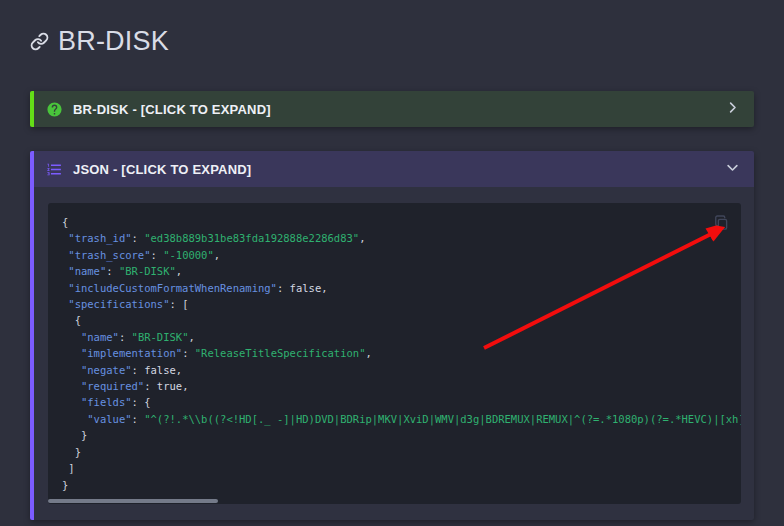  Describe the element at coordinates (133, 501) in the screenshot. I see `horizontal-scrollbar-thumb` at that location.